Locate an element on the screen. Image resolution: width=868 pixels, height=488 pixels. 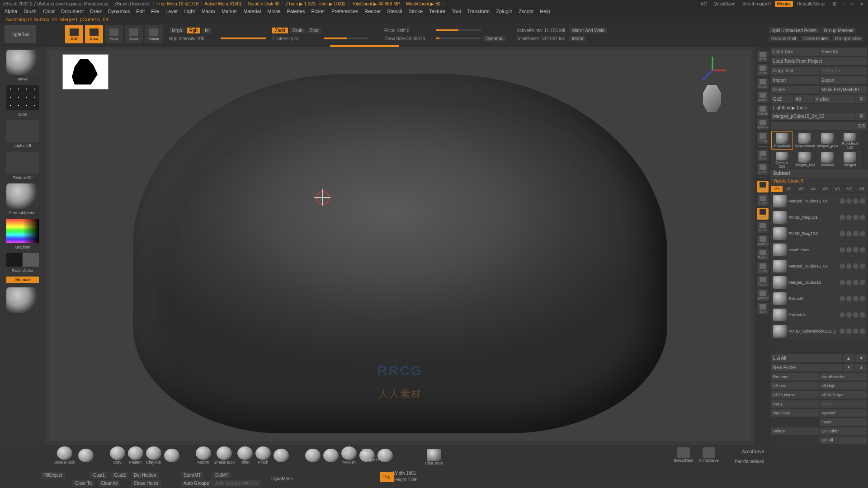
brush-Flatten-button: Flatten is located at coordinates (136, 455).